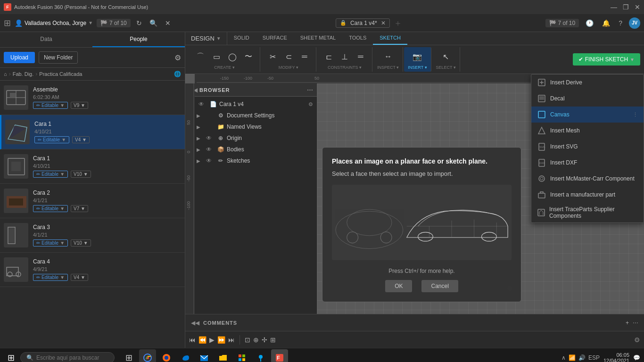 The width and height of the screenshot is (644, 362). What do you see at coordinates (11, 356) in the screenshot?
I see `start-button: ⊞` at bounding box center [11, 356].